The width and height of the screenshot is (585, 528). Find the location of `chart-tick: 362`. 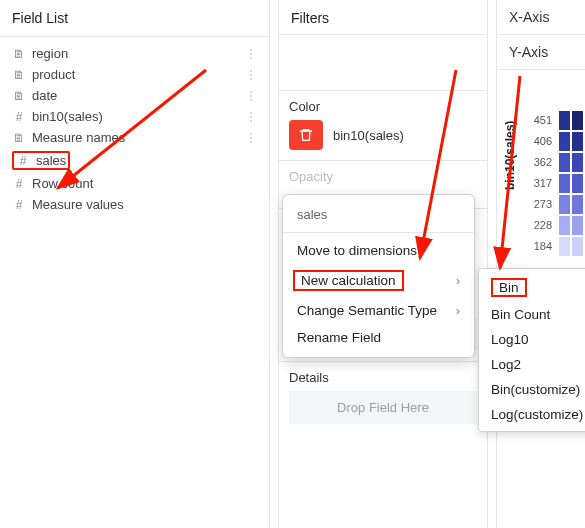

chart-tick: 362 is located at coordinates (540, 162).